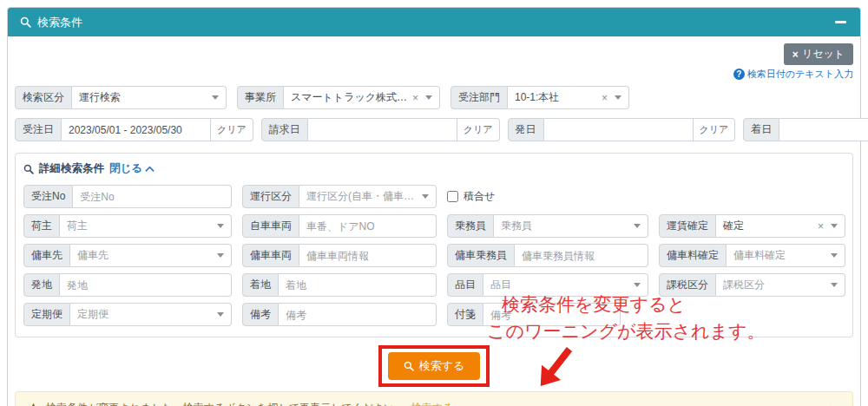 The width and height of the screenshot is (868, 406). I want to click on order-dept-label: 受注部門, so click(479, 97).